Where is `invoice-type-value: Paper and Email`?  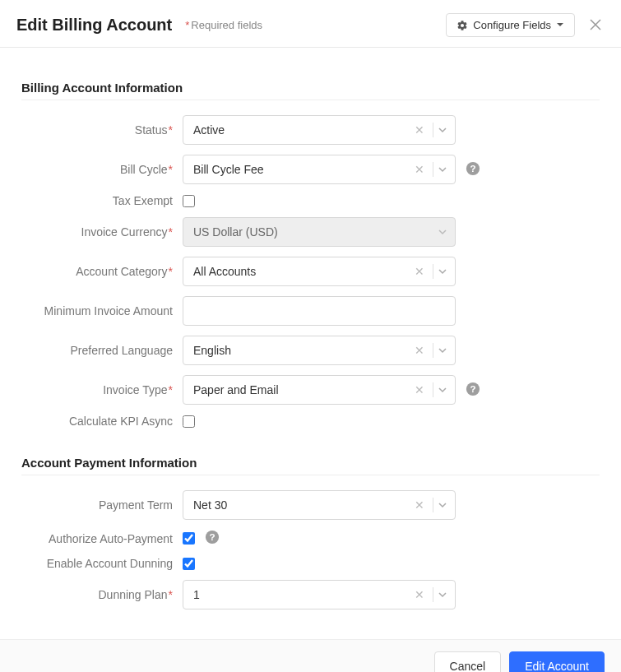 invoice-type-value: Paper and Email is located at coordinates (301, 390).